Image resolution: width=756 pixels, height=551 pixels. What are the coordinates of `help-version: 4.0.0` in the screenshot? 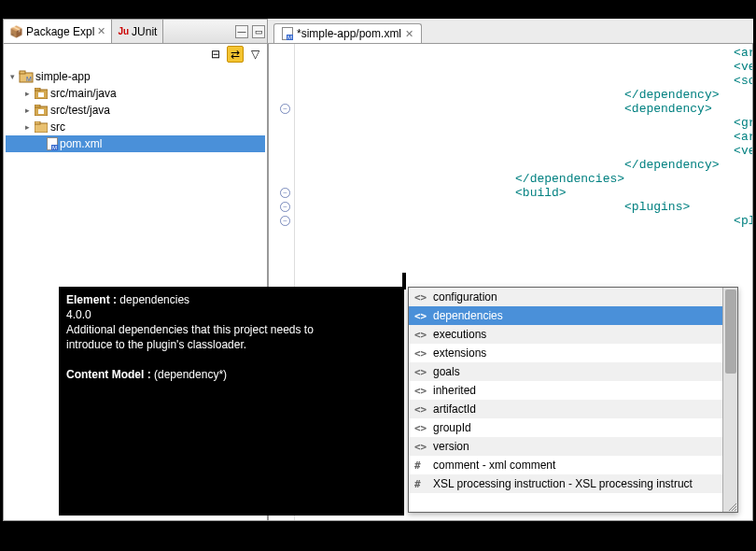 It's located at (231, 315).